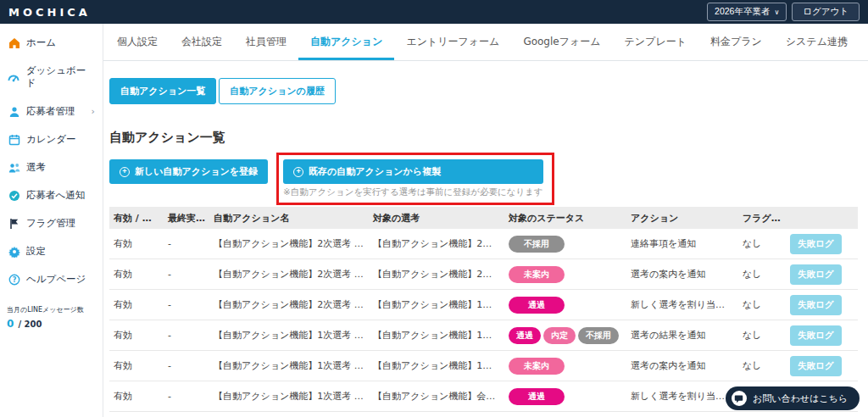 The width and height of the screenshot is (868, 417). I want to click on table-row: 有効-【自動アクション機能】1次選考 選考案内送付【自動アクション機能】1次選考…, so click(483, 366).